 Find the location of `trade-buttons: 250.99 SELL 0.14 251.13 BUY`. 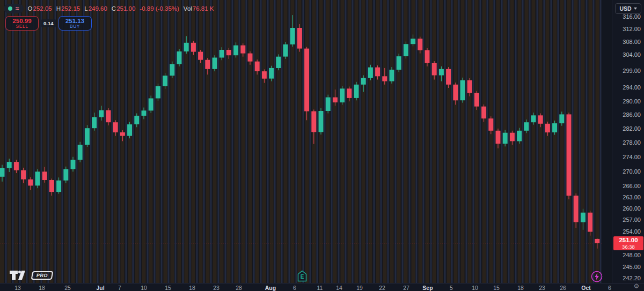

trade-buttons: 250.99 SELL 0.14 251.13 BUY is located at coordinates (48, 24).